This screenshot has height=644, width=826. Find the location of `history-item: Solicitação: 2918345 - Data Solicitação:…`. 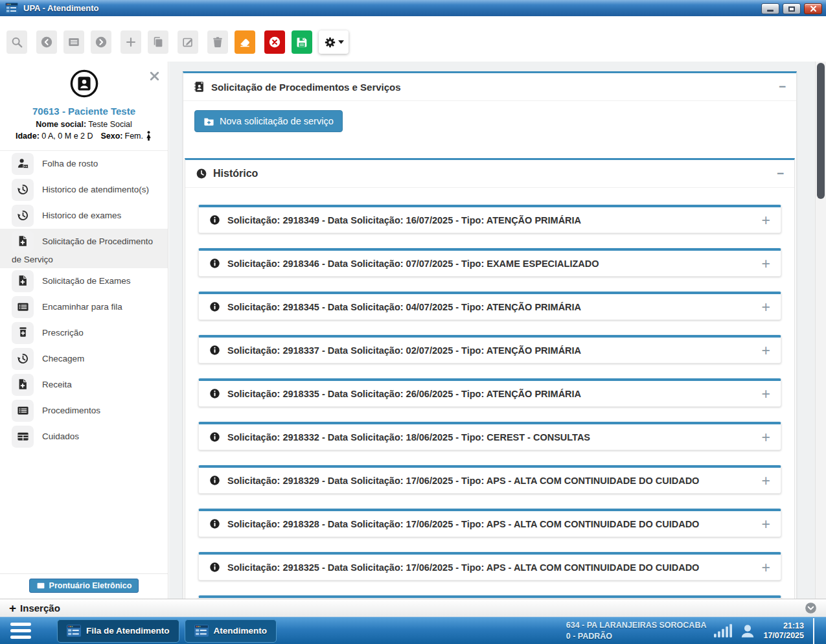

history-item: Solicitação: 2918345 - Data Solicitação:… is located at coordinates (490, 306).